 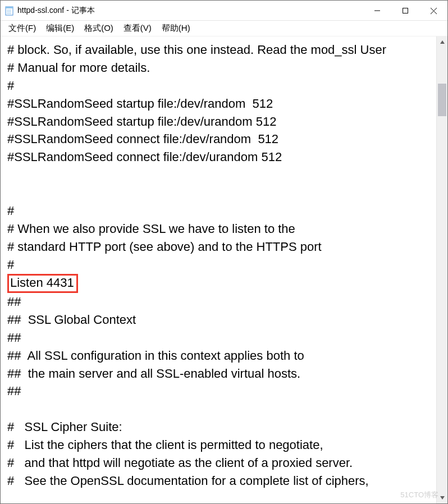 I want to click on menu-view: 查看(V), so click(x=138, y=28).